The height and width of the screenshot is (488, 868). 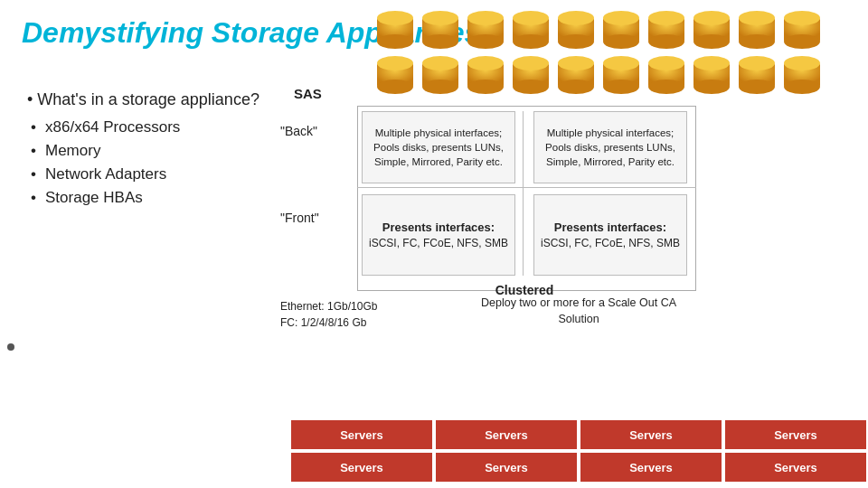 I want to click on eth-line1: Ethernet: 1Gb/10Gb, so click(x=329, y=306).